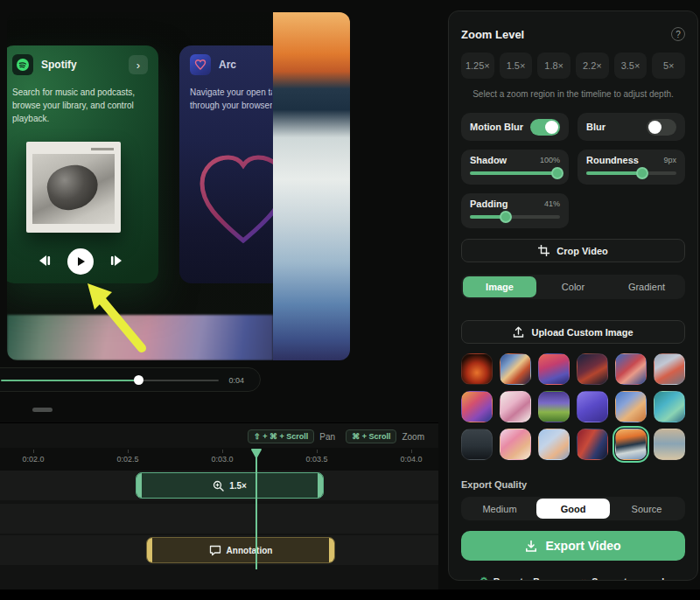 This screenshot has width=700, height=600. What do you see at coordinates (500, 287) in the screenshot?
I see `tab-image: Image` at bounding box center [500, 287].